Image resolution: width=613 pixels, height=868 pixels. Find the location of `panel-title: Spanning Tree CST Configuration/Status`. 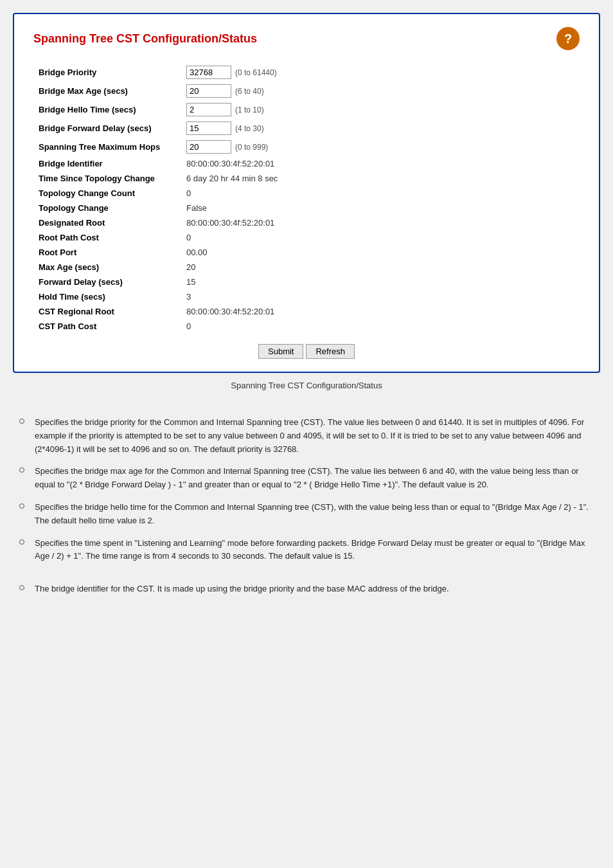

panel-title: Spanning Tree CST Configuration/Status is located at coordinates (145, 39).